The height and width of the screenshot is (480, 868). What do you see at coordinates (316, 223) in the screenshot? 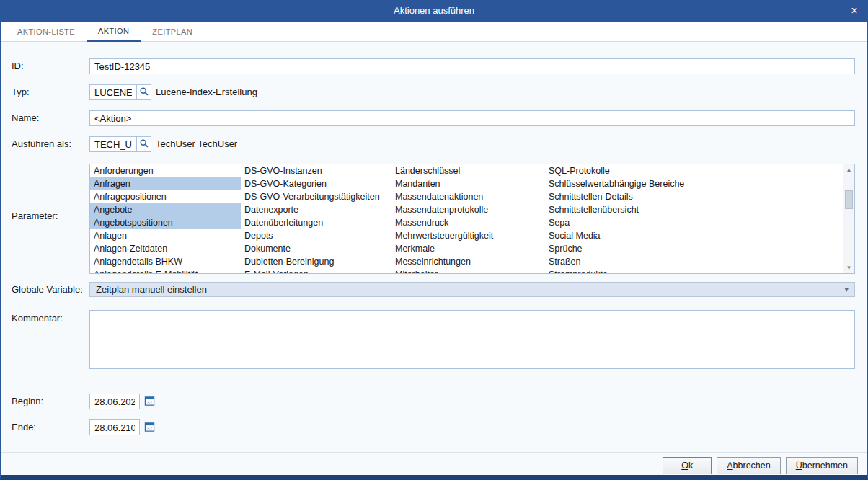
I see `list-item: Datenüberleitungen` at bounding box center [316, 223].